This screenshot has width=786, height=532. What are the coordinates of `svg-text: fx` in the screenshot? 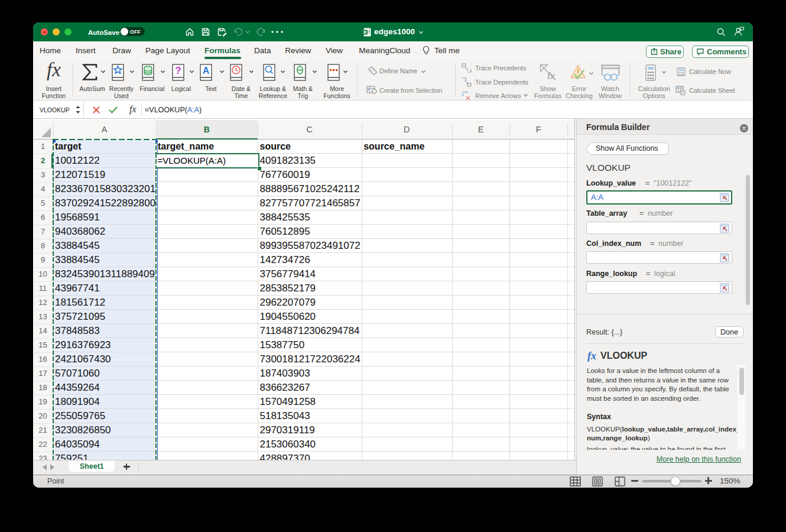 It's located at (551, 76).